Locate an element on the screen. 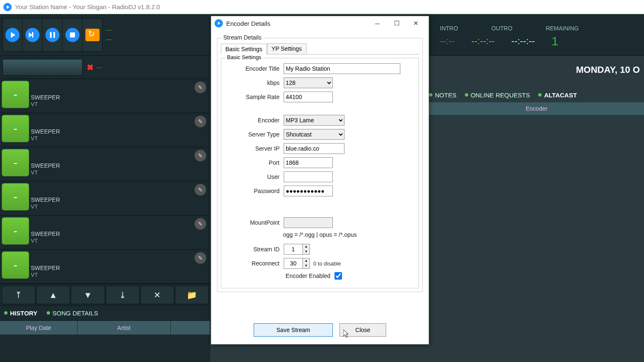 This screenshot has height=362, width=644. mountpoint-label: MountPoint is located at coordinates (255, 223).